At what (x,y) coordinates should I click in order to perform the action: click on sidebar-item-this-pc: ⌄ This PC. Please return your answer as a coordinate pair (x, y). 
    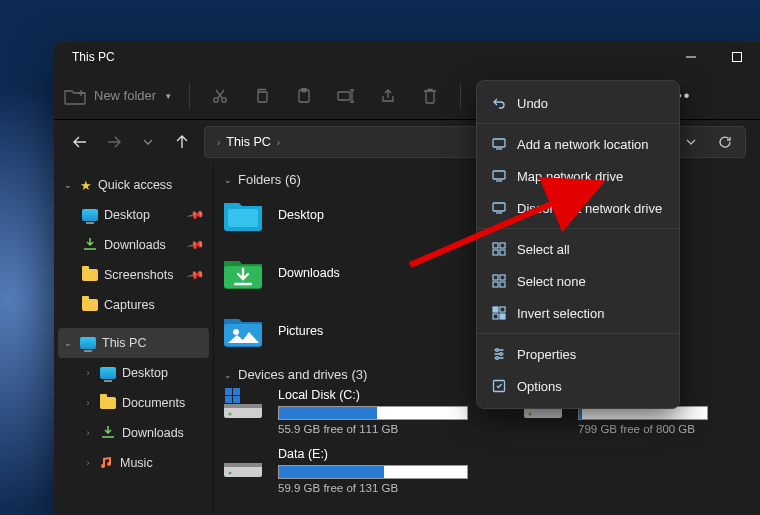
    Looking at the image, I should click on (134, 343).